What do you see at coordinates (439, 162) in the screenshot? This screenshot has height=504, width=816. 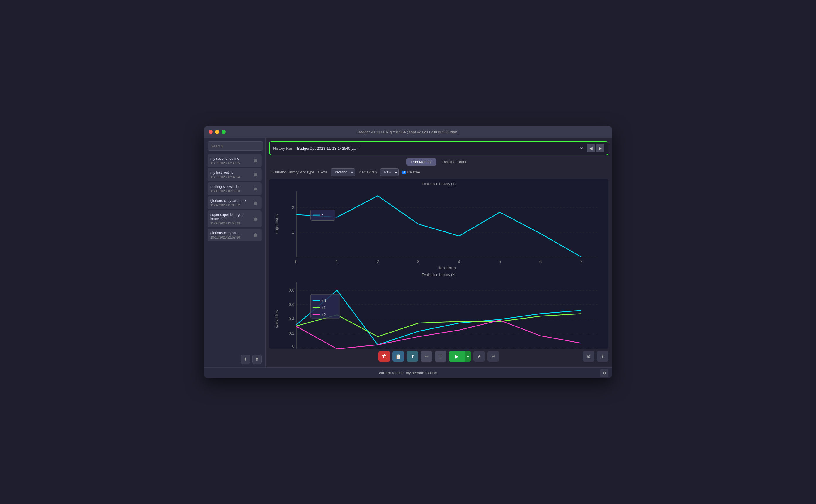 I see `tabs-row: Run Monitor Routine Editor` at bounding box center [439, 162].